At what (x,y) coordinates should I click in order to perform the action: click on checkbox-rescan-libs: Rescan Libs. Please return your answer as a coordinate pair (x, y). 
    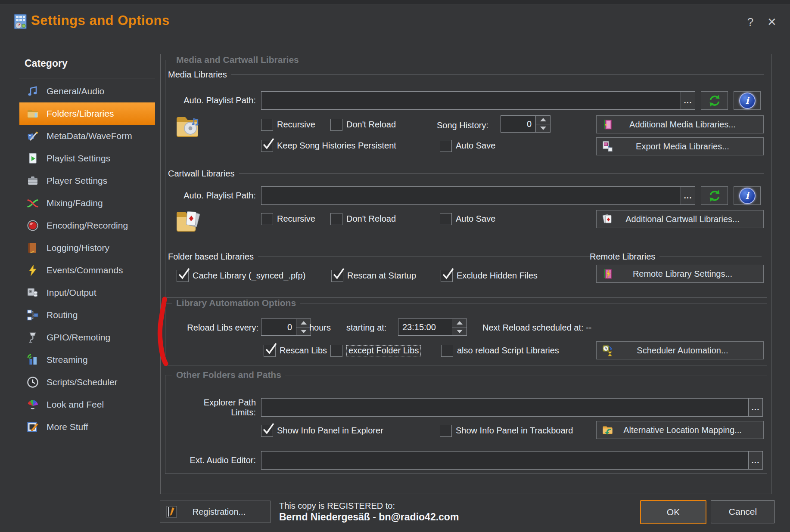
    Looking at the image, I should click on (295, 351).